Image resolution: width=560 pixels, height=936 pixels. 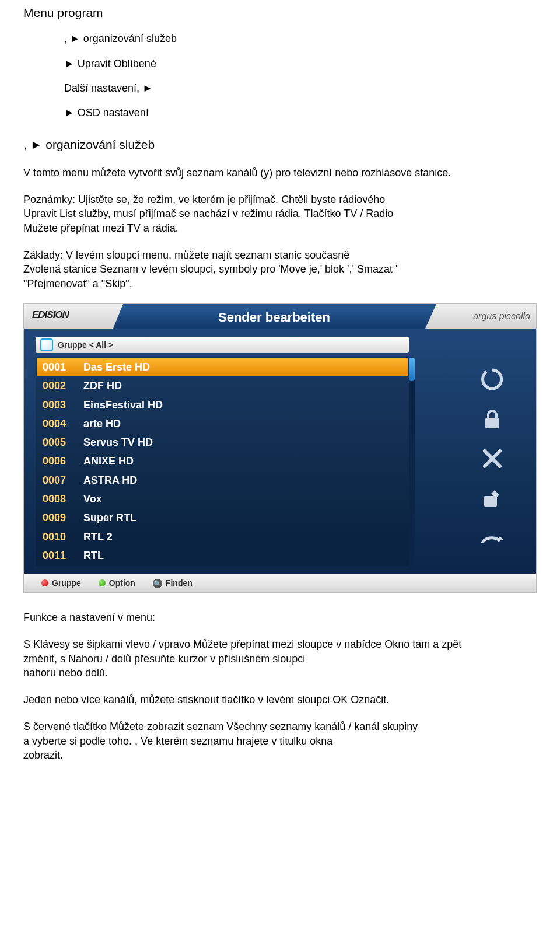 I want to click on scroll-thumb, so click(x=412, y=369).